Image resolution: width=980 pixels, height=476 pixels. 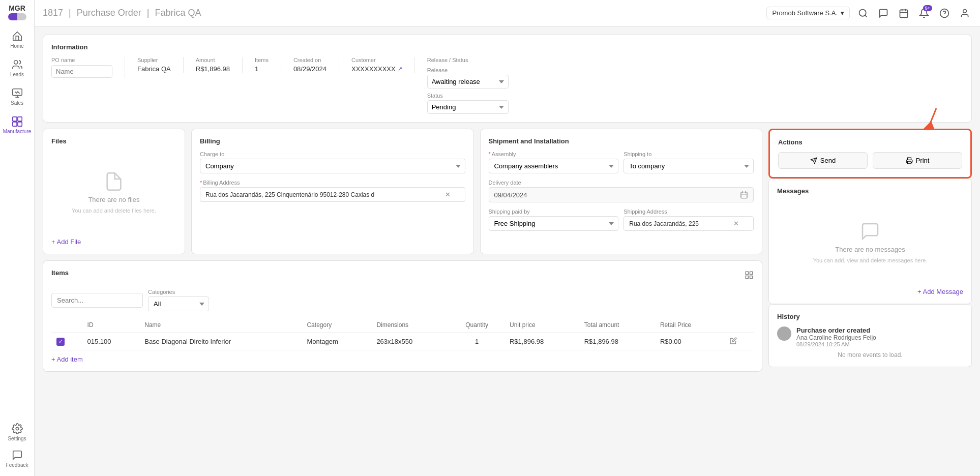 I want to click on created-value: 08/29/2024, so click(x=310, y=69).